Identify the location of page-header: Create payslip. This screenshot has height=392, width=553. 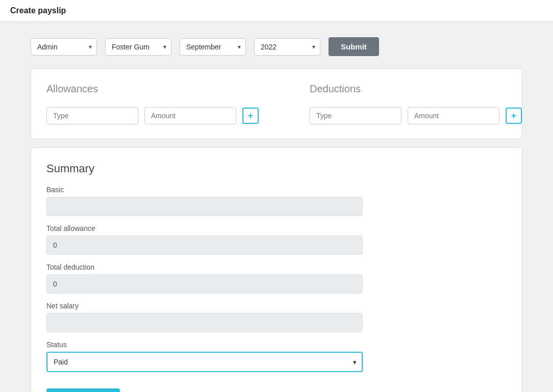
(276, 11).